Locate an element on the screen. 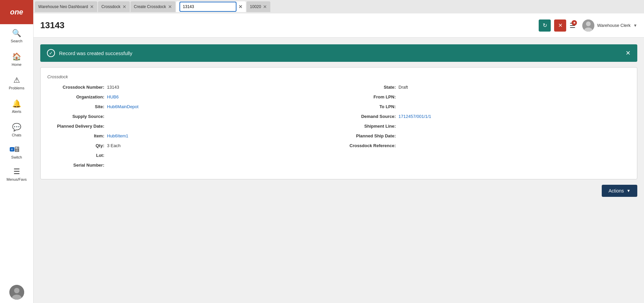 The width and height of the screenshot is (644, 303). switch-icon: 🖥 ≡ is located at coordinates (17, 149).